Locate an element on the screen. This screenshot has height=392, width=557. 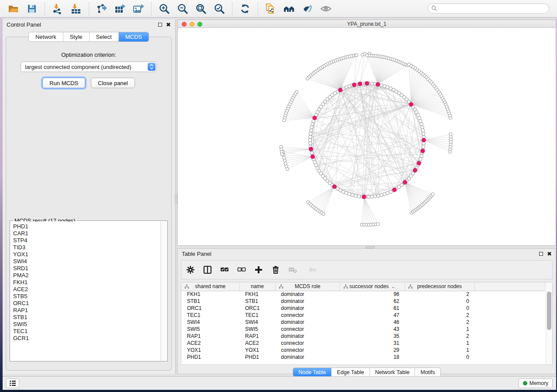
cell-shared-name: RAP1 is located at coordinates (211, 336).